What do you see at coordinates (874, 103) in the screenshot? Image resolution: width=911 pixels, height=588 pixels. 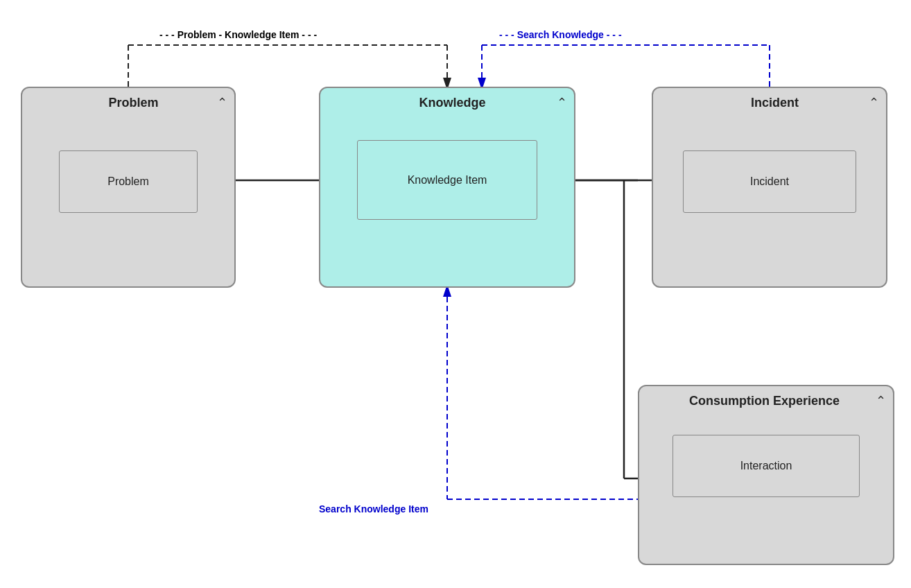 I see `incident-chevron-icon: ⌃` at bounding box center [874, 103].